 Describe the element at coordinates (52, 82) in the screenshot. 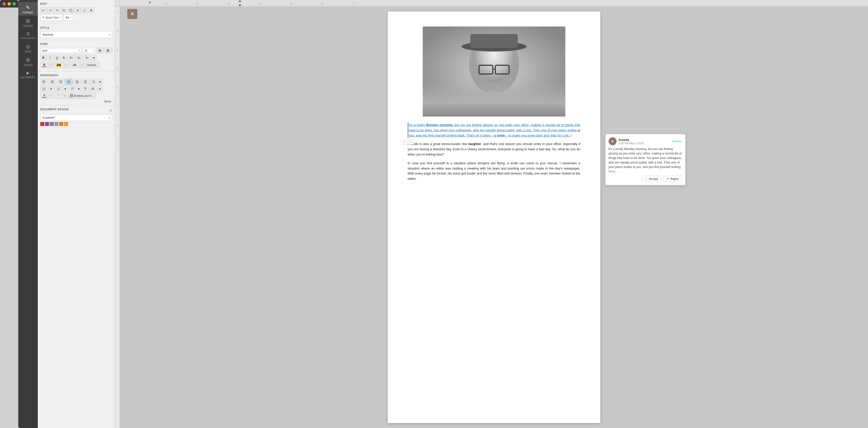

I see `align-center-button` at that location.